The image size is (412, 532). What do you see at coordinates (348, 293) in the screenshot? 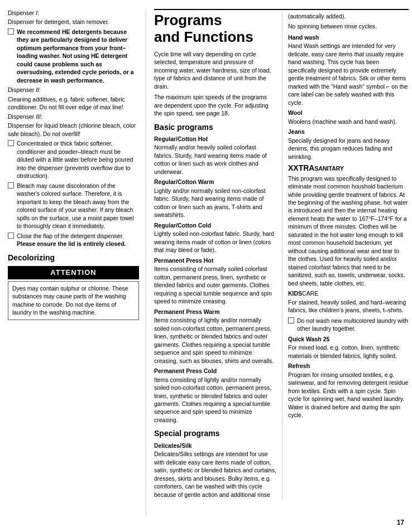
I see `kids-care-title: KIDSCARE` at bounding box center [348, 293].